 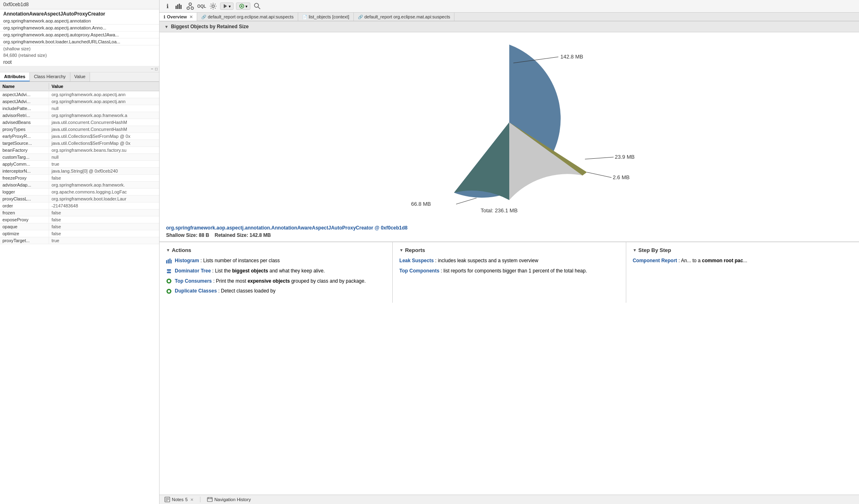 I want to click on attr-name: proxyTypes, so click(x=25, y=129).